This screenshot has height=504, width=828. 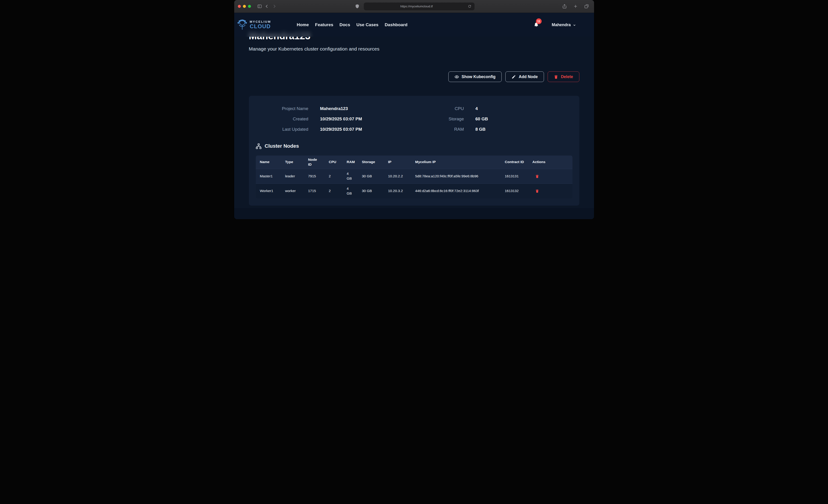 I want to click on nav-item-home: Home, so click(x=303, y=25).